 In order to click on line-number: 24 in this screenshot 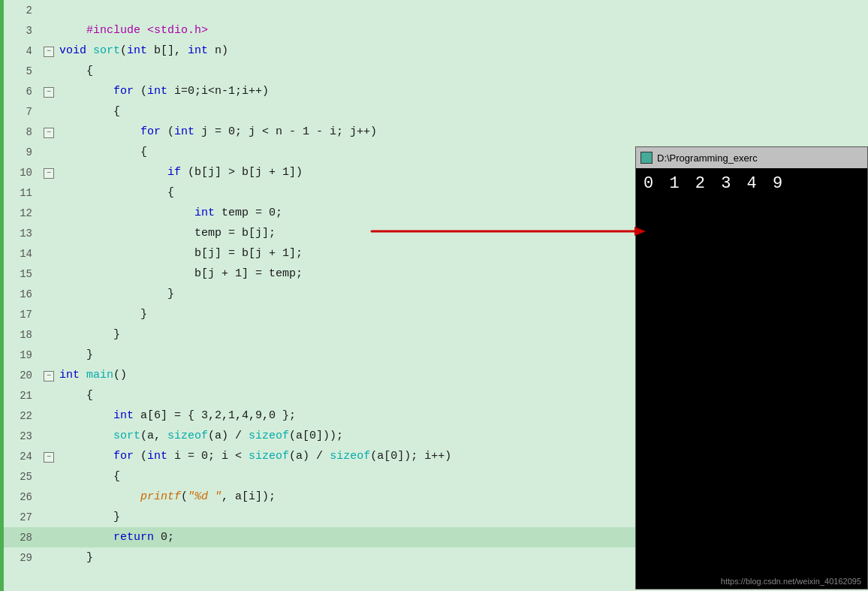, I will do `click(23, 457)`.